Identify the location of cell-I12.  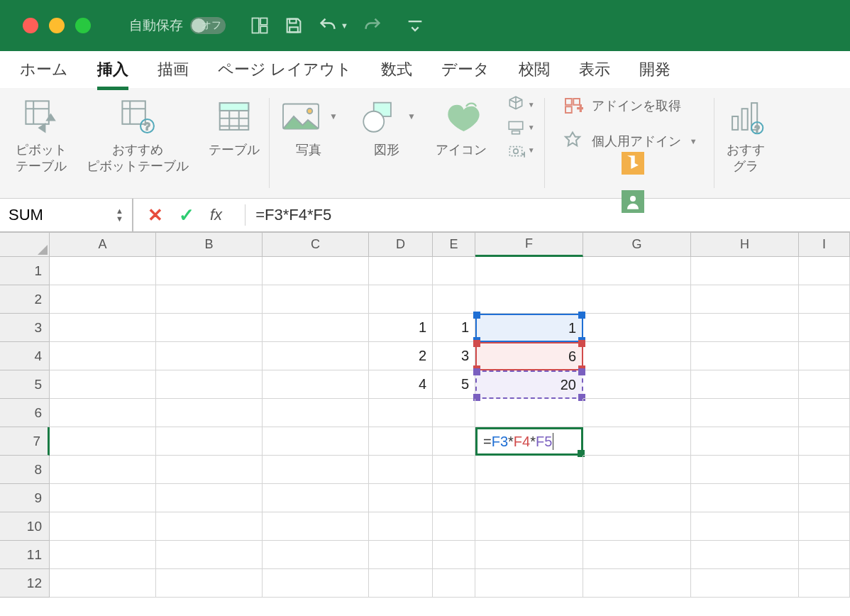
(824, 583).